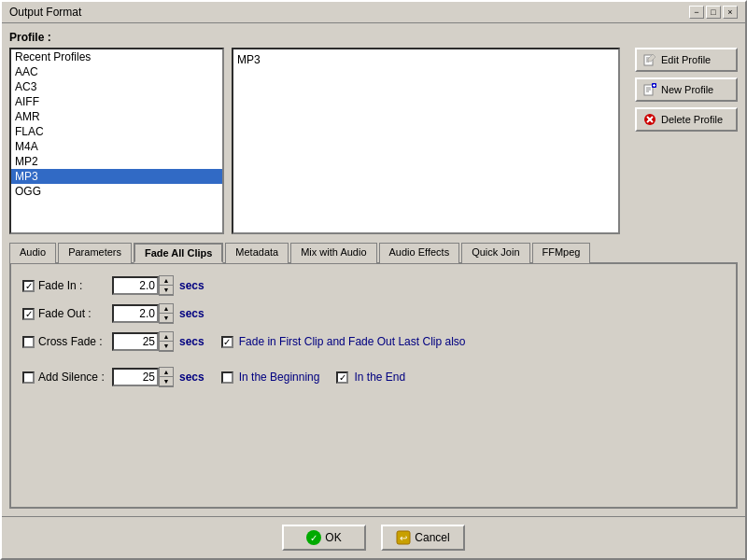 The image size is (747, 560). Describe the element at coordinates (650, 90) in the screenshot. I see `new-icon` at that location.